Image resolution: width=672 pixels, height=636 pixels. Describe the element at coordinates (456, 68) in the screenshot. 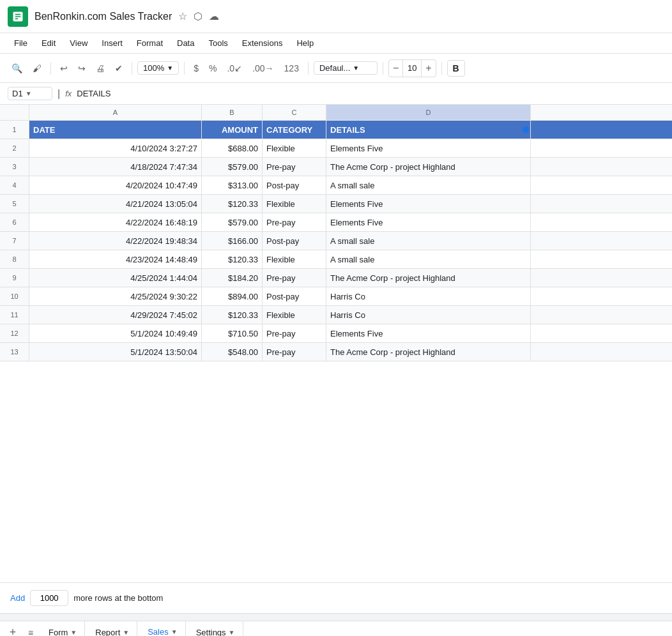

I see `bold-button: B` at that location.